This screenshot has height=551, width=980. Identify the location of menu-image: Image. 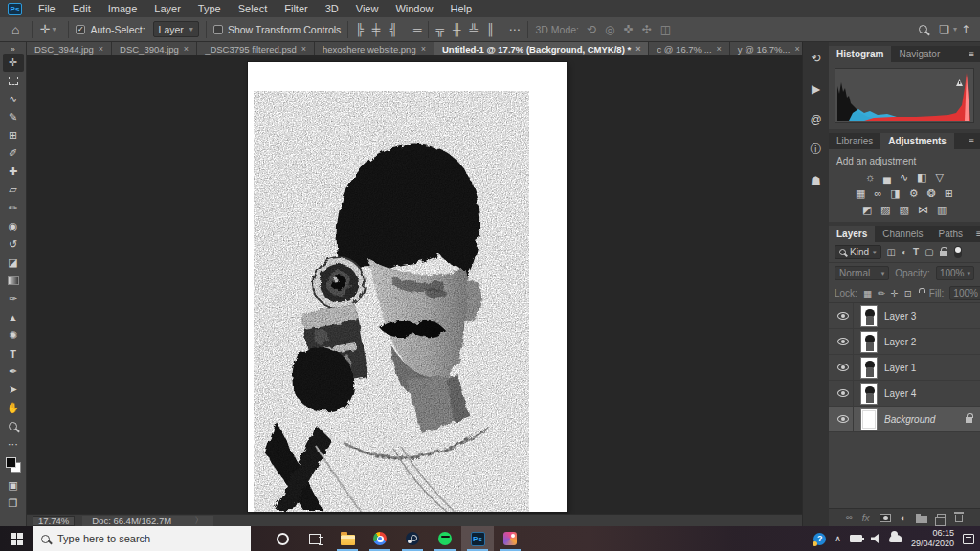
(122, 9).